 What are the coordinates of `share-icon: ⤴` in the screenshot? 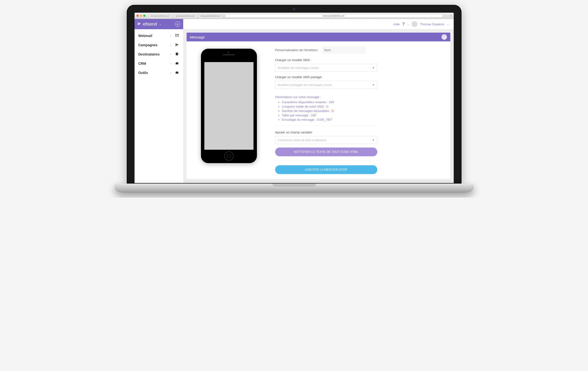 It's located at (445, 16).